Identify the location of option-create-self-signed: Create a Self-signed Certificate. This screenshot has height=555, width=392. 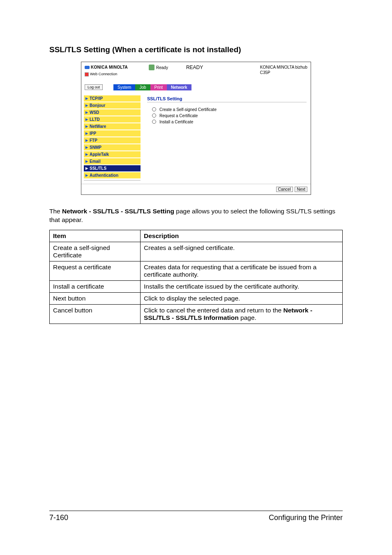
(227, 109).